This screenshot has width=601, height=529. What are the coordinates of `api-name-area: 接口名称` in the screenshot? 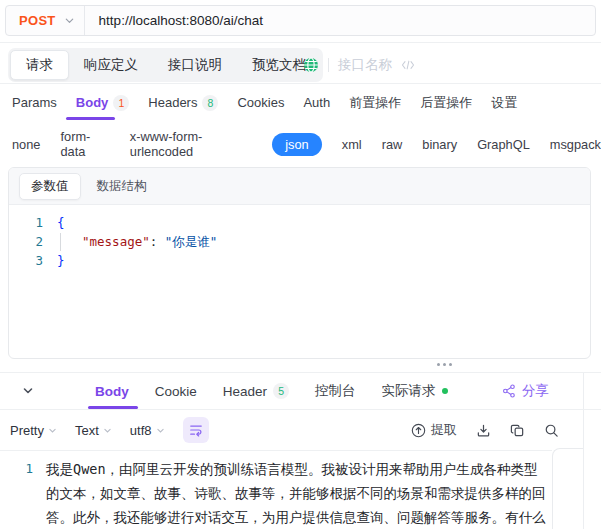 It's located at (359, 65).